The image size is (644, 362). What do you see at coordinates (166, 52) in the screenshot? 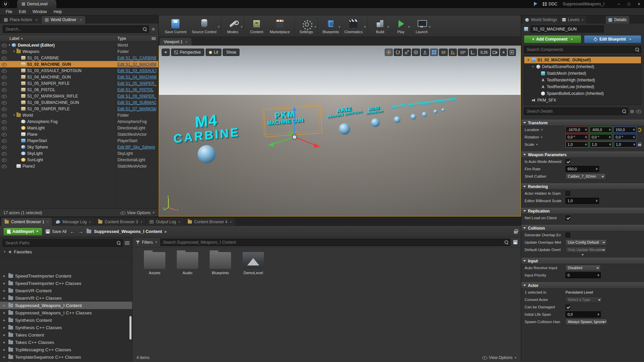
I see `viewport-options-button` at bounding box center [166, 52].